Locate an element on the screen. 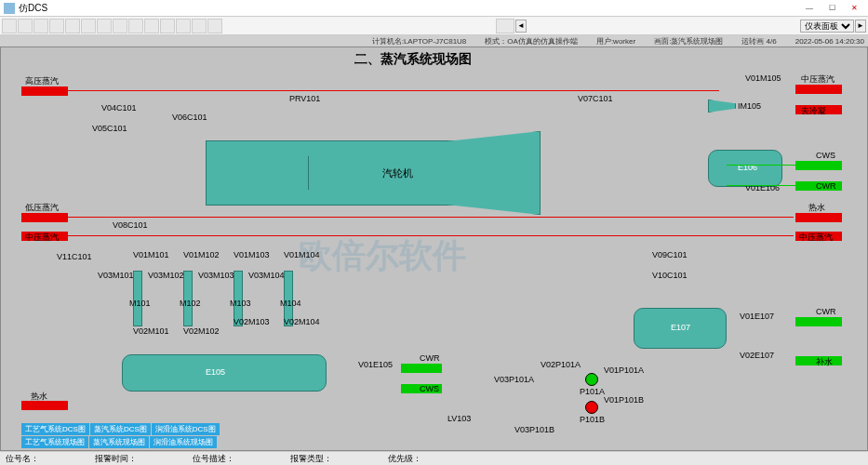 This screenshot has height=465, width=868. v01m105-label: V01M105 is located at coordinates (763, 78).